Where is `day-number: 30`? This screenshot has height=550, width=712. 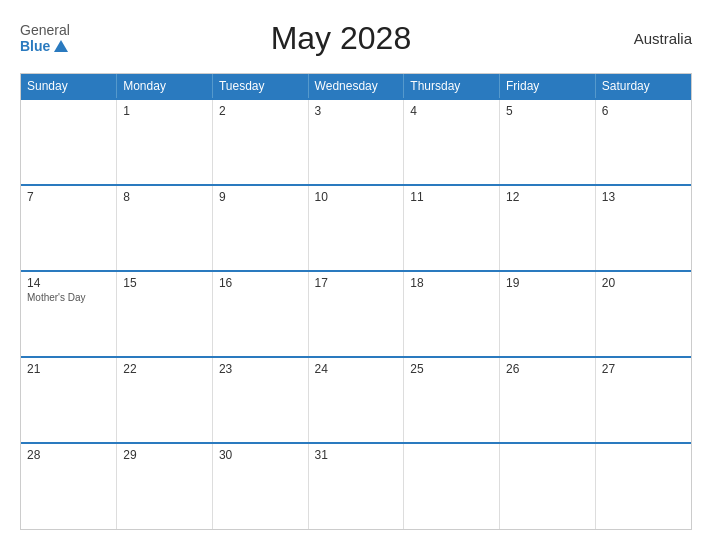
day-number: 30 is located at coordinates (260, 455).